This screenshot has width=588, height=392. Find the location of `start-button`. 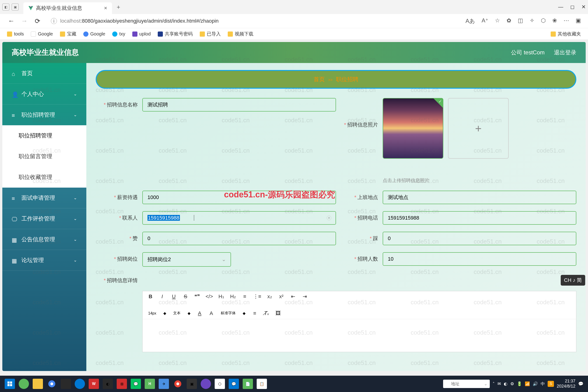

start-button is located at coordinates (10, 384).